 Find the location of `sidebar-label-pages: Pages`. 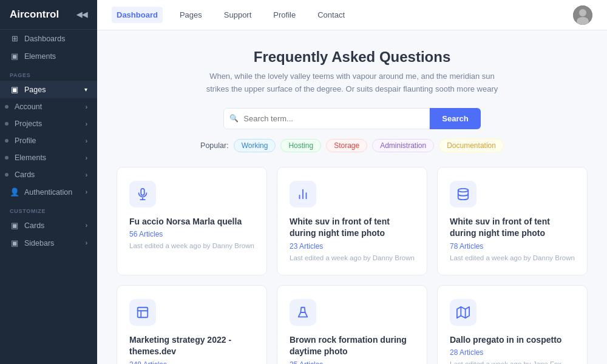

sidebar-label-pages: Pages is located at coordinates (35, 90).